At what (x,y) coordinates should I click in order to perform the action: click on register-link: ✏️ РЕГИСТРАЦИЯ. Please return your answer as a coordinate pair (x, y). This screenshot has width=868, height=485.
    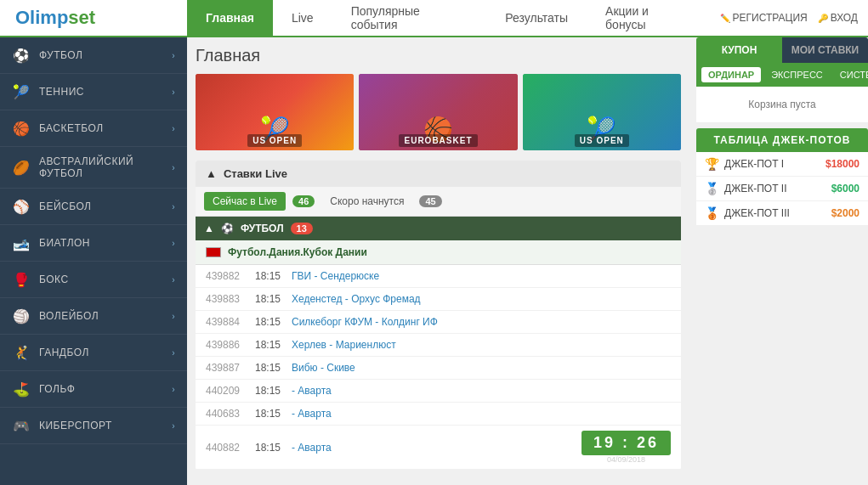
    Looking at the image, I should click on (763, 18).